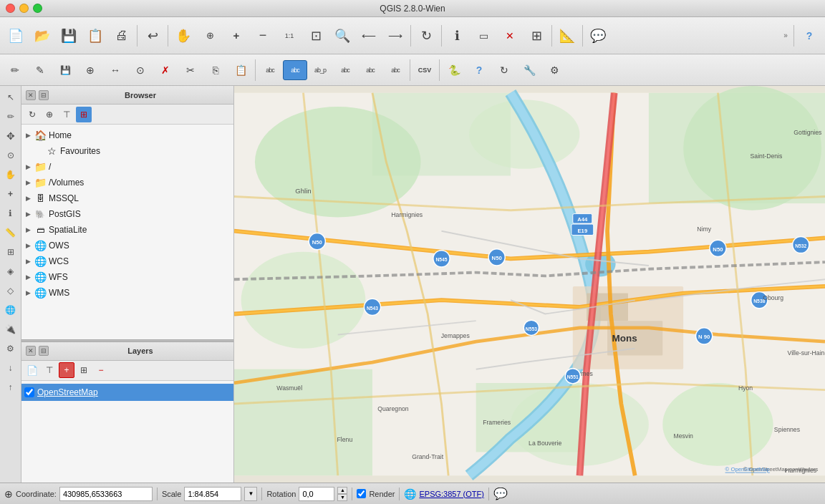  Describe the element at coordinates (11, 329) in the screenshot. I see `left-icon-plugin: 🔌` at that location.